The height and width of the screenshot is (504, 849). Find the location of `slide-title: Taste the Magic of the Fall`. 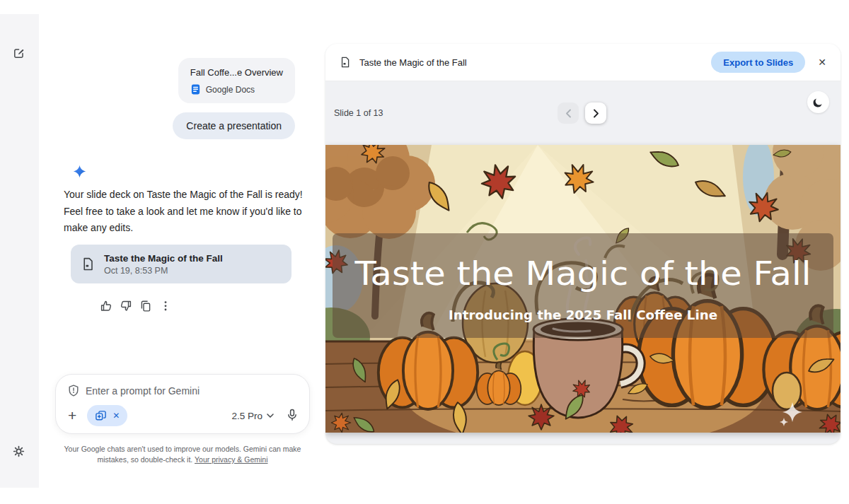

slide-title: Taste the Magic of the Fall is located at coordinates (582, 274).